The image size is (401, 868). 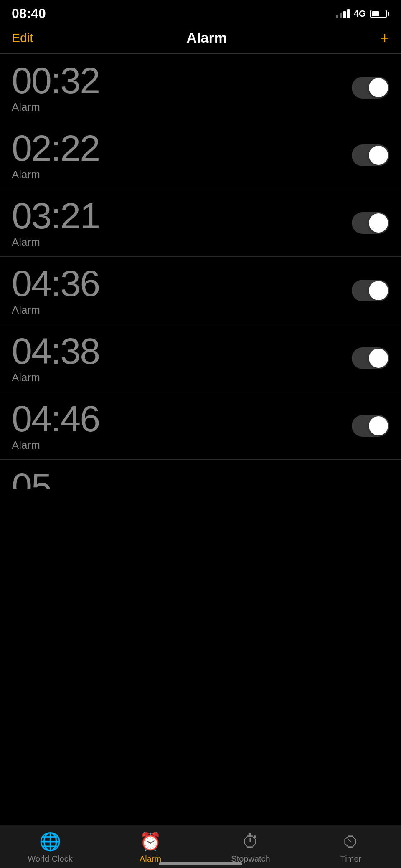 I want to click on tab-alarm: ⏰ Alarm, so click(x=150, y=848).